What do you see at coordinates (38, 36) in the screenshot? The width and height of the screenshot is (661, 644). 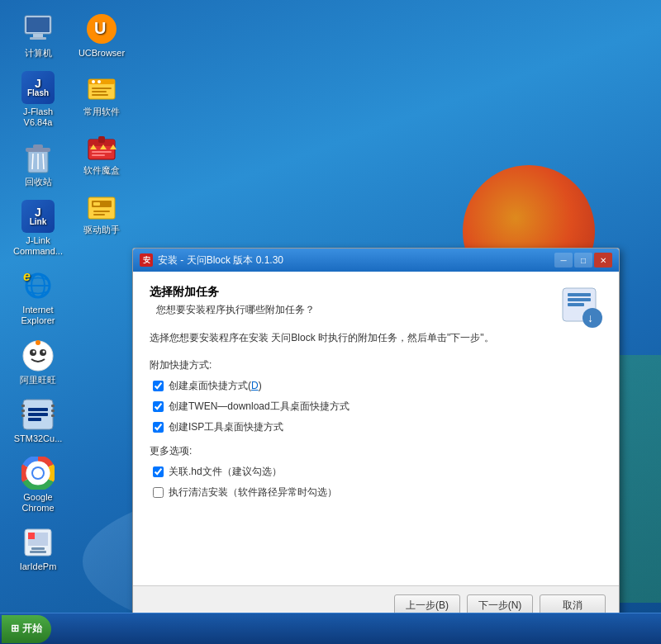 I see `desktop-icon-computer: 计算机` at bounding box center [38, 36].